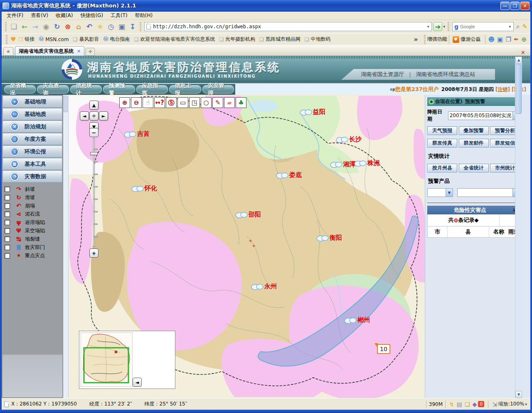 The image size is (532, 413). I want to click on highlighter-icon: ✎, so click(525, 27).